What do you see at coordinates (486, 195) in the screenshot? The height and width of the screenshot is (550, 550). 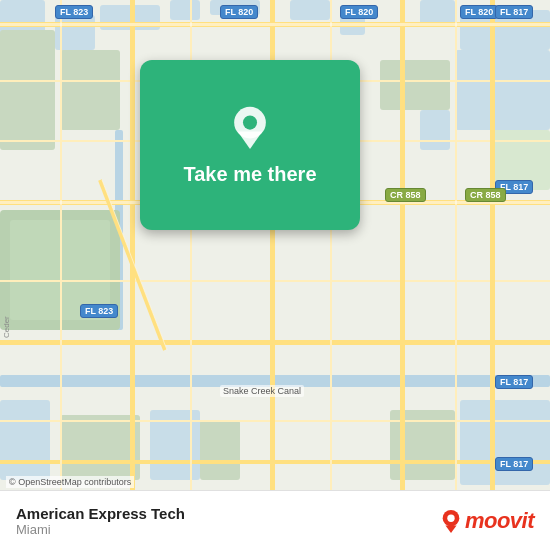 I see `road-label-cr858-2: CR 858` at bounding box center [486, 195].